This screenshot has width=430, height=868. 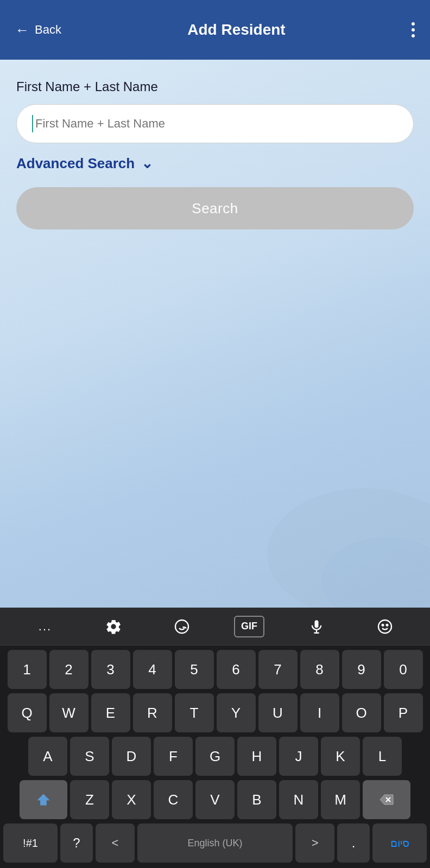 I want to click on emoji-icon, so click(x=385, y=627).